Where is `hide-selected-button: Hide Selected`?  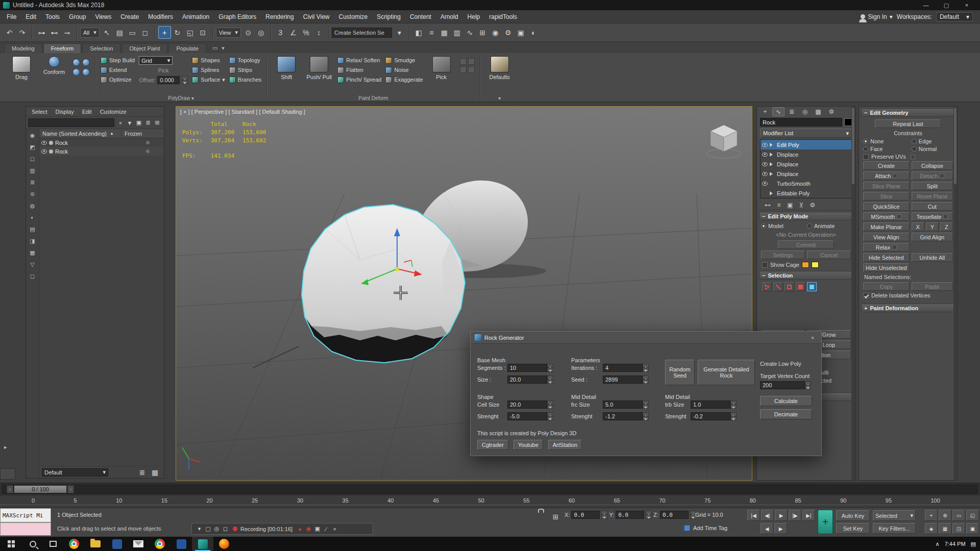
hide-selected-button: Hide Selected is located at coordinates (886, 257).